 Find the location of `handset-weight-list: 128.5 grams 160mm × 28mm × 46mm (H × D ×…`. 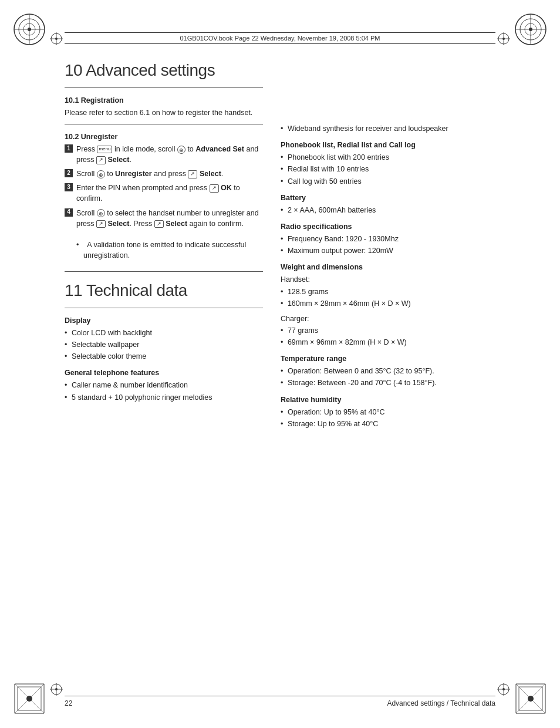

handset-weight-list: 128.5 grams 160mm × 28mm × 46mm (H × D ×… is located at coordinates (388, 298).